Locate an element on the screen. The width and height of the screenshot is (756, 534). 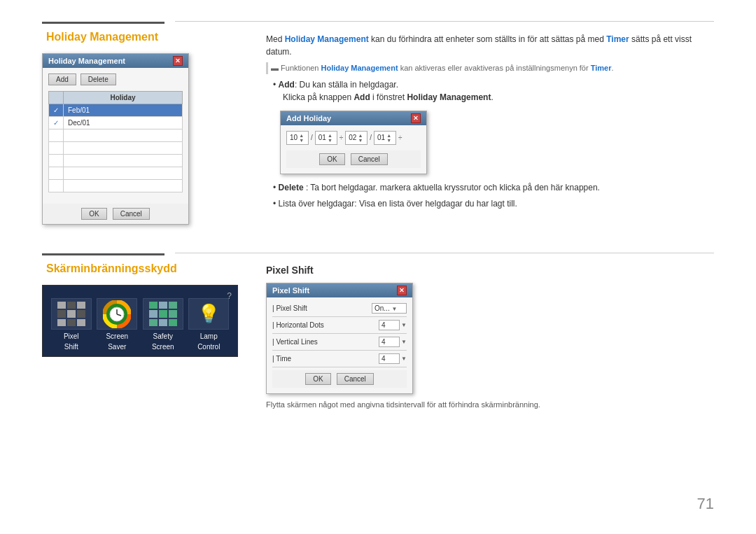
pixel-shift-icon is located at coordinates (71, 314).